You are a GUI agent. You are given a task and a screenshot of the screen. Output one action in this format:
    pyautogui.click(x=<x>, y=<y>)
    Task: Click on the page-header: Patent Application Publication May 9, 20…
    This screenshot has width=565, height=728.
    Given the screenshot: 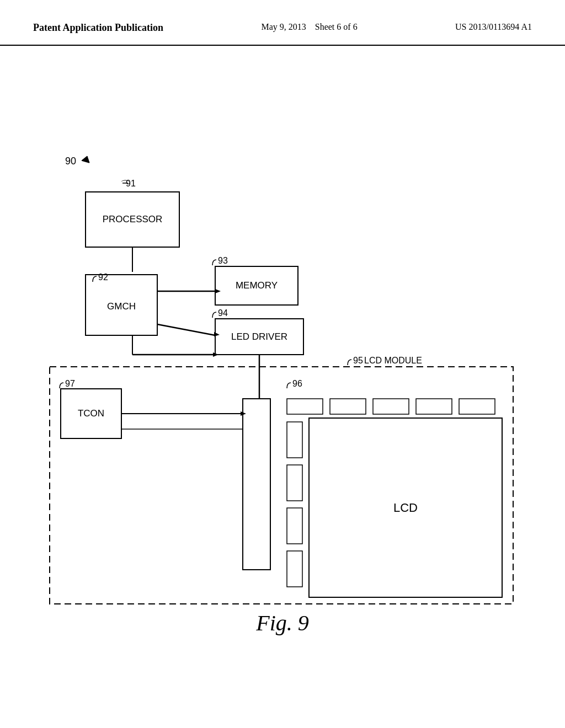 What is the action you would take?
    pyautogui.click(x=282, y=23)
    